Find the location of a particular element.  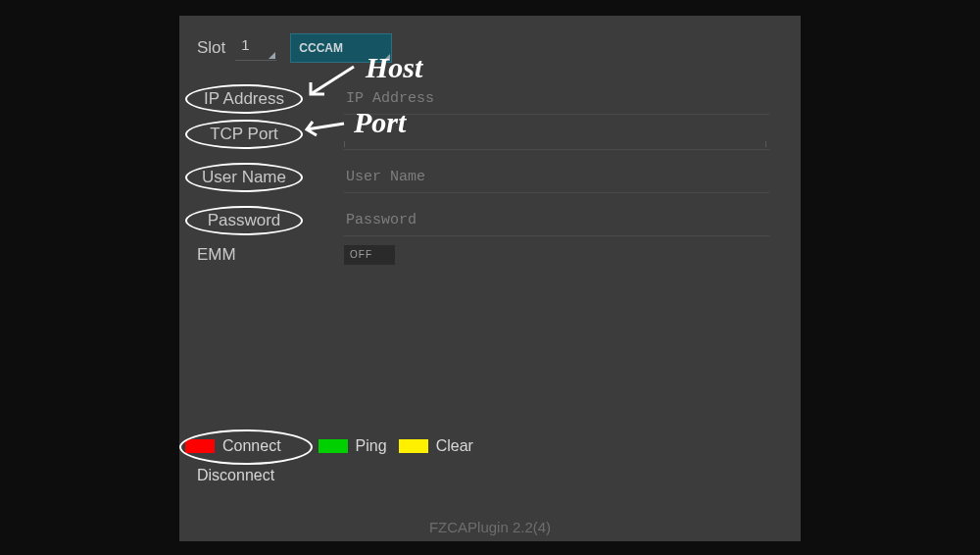

slot-value: 1 is located at coordinates (245, 45).